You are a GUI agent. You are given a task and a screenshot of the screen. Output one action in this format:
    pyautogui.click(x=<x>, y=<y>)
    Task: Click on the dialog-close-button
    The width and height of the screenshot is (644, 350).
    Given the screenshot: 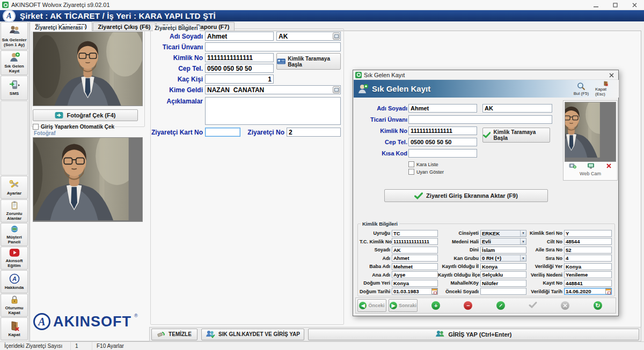 What is the action you would take?
    pyautogui.click(x=612, y=75)
    